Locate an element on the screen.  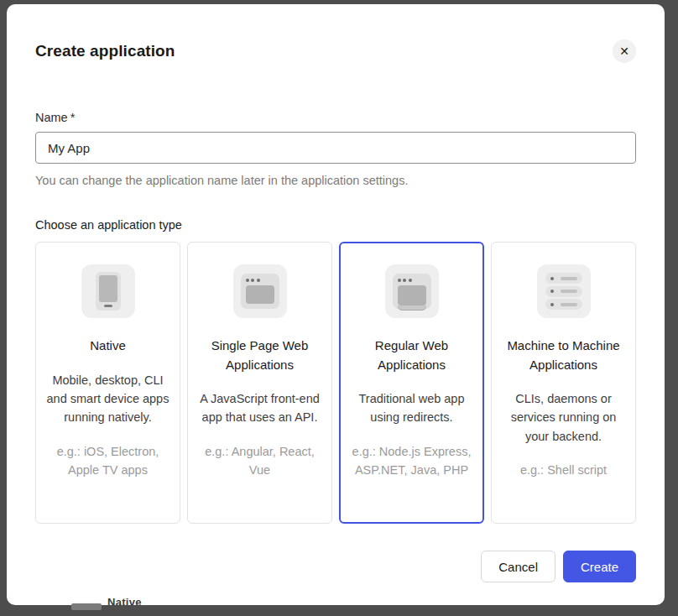
card-description: Mobile, desktop, CLI and smart device ap… is located at coordinates (108, 399).